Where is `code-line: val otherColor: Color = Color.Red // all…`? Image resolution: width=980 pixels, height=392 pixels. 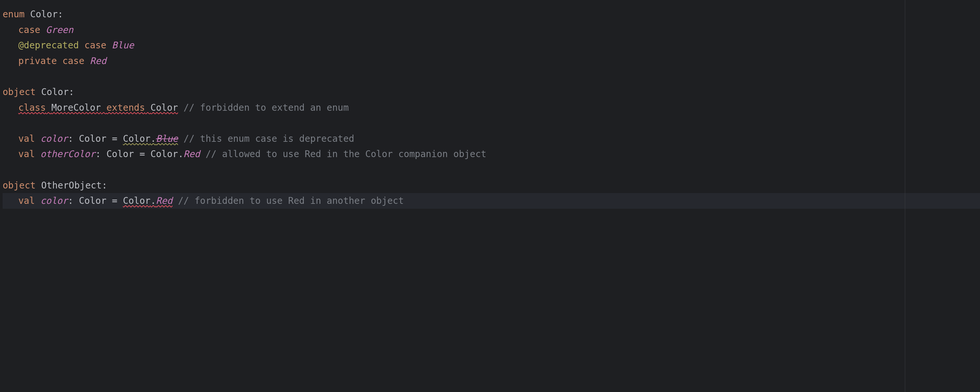
code-line: val otherColor: Color = Color.Red // all… is located at coordinates (492, 155).